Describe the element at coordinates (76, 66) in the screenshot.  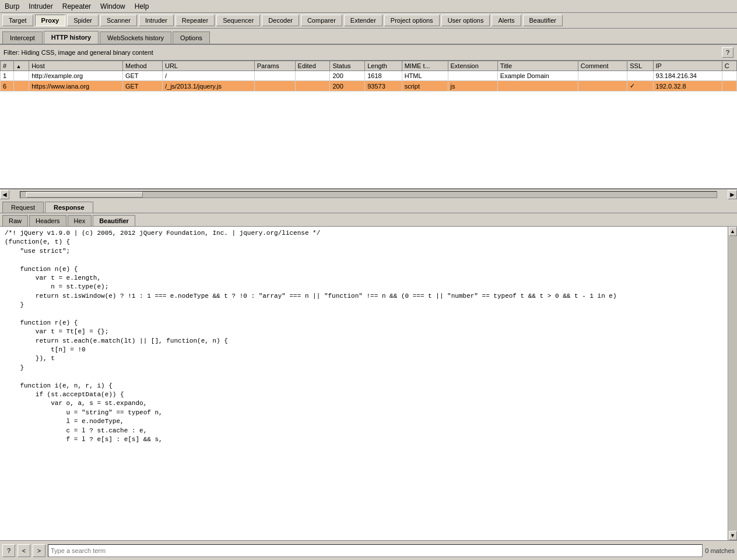
I see `col-header-host: Host` at that location.